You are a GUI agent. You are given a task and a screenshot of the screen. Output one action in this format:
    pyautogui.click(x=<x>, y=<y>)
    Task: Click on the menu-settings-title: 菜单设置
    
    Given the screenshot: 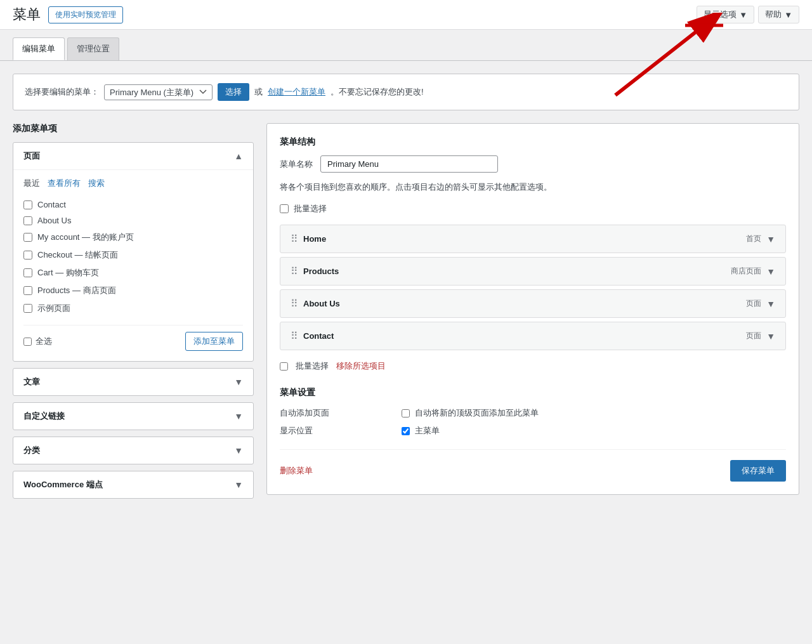 What is the action you would take?
    pyautogui.click(x=533, y=393)
    